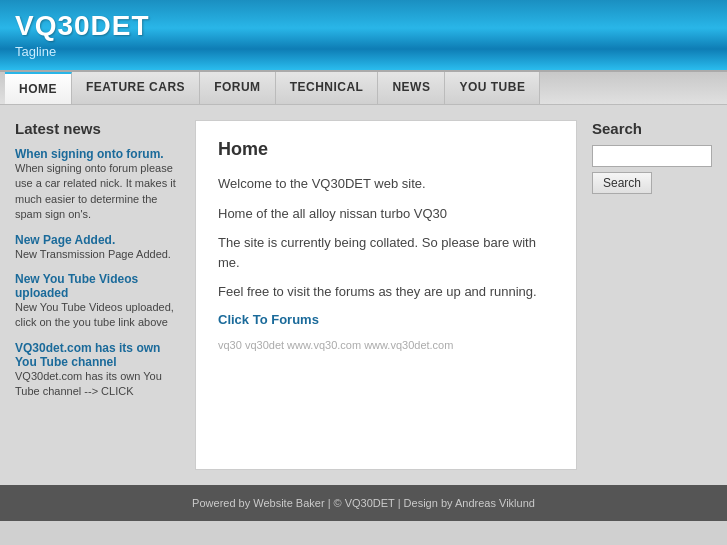 The image size is (727, 545). Describe the element at coordinates (98, 295) in the screenshot. I see `sidebar-left: Latest news When signing onto forum.When…` at that location.